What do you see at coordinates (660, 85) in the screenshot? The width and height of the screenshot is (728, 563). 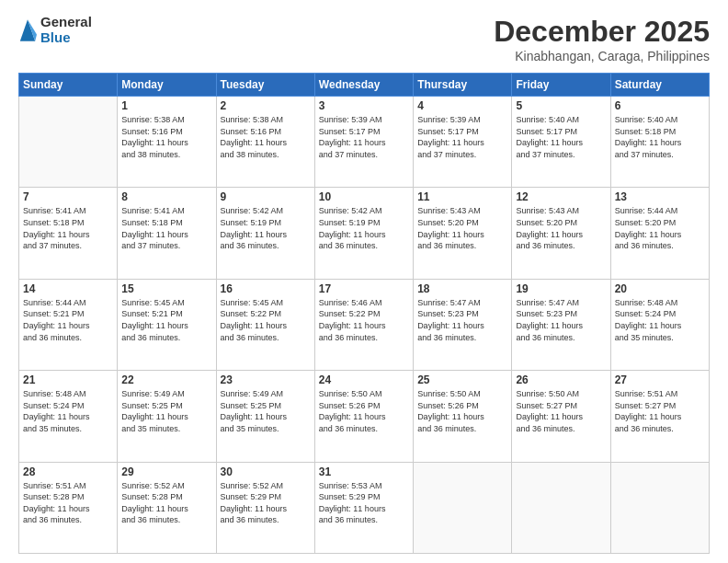 I see `header-saturday: Saturday` at bounding box center [660, 85].